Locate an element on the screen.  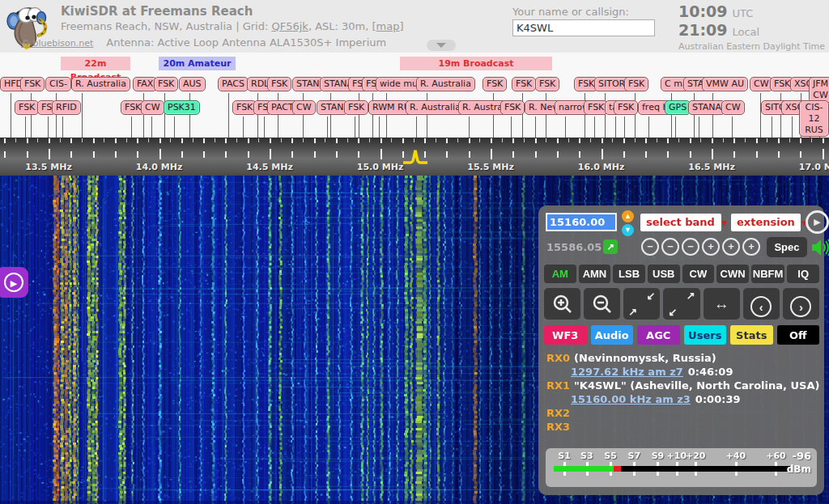
volume-button is located at coordinates (820, 248).